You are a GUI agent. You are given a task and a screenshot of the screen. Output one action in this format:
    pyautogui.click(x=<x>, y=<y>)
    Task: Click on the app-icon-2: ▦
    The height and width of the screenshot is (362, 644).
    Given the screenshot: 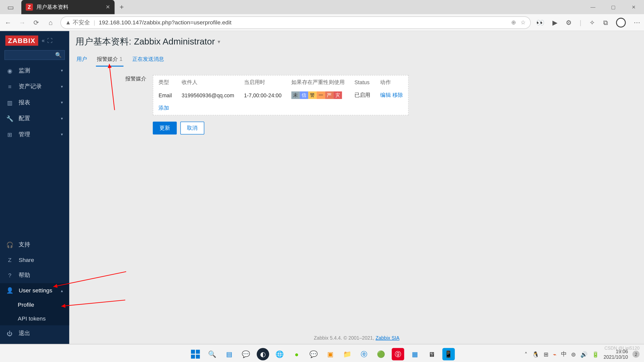 What is the action you would take?
    pyautogui.click(x=415, y=354)
    